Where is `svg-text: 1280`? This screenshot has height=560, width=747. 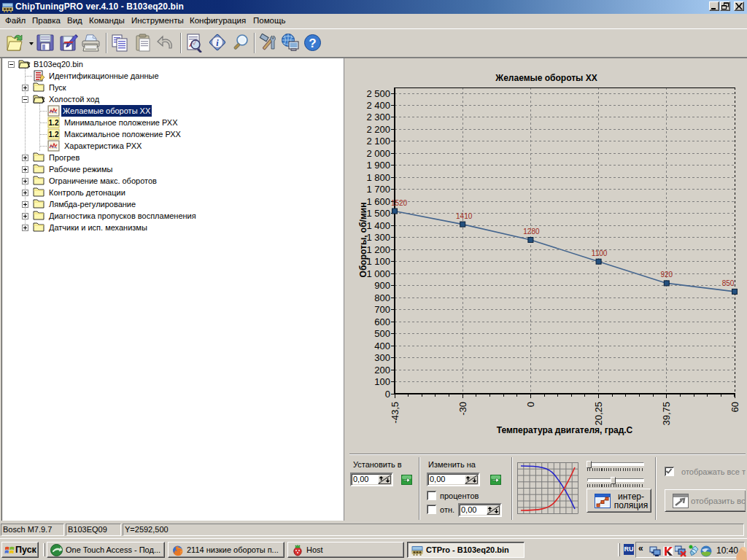
svg-text: 1280 is located at coordinates (531, 232).